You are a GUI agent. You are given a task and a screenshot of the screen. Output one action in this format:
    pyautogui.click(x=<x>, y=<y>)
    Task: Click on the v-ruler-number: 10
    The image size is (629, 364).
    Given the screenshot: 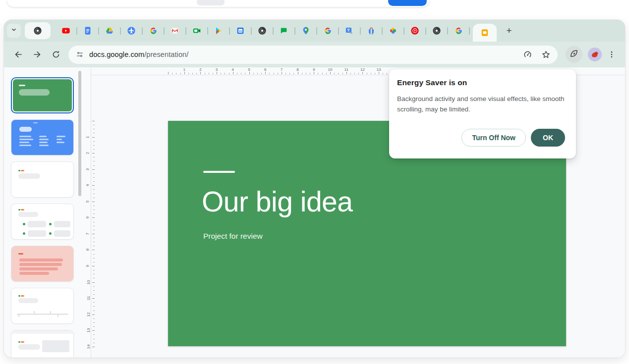 What is the action you would take?
    pyautogui.click(x=88, y=282)
    